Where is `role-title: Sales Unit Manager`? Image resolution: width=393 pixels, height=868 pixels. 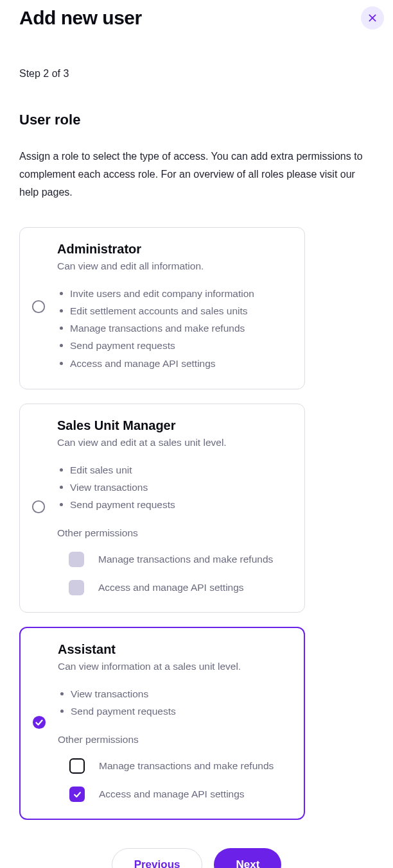
role-title: Sales Unit Manager is located at coordinates (175, 426).